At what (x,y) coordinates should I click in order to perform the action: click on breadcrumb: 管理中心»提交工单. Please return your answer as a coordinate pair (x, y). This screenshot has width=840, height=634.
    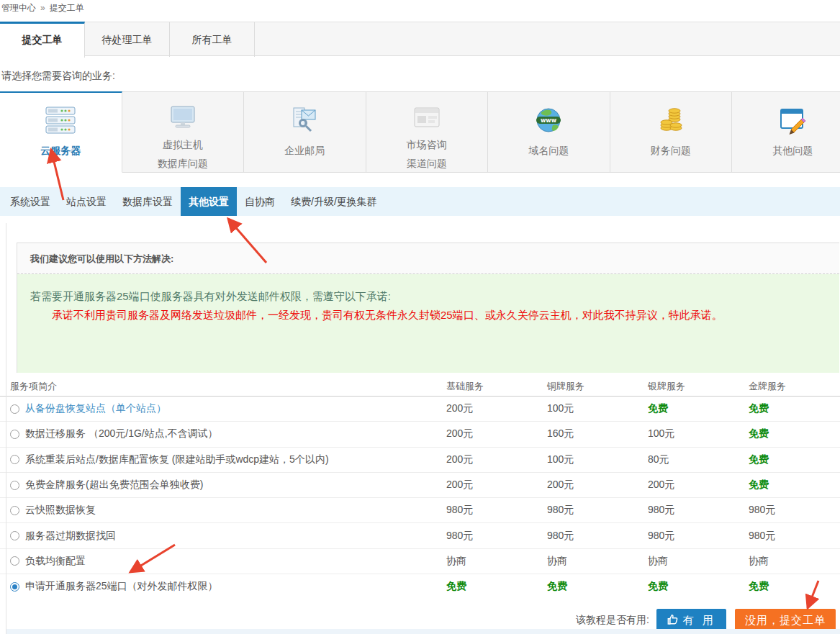
    Looking at the image, I should click on (43, 9).